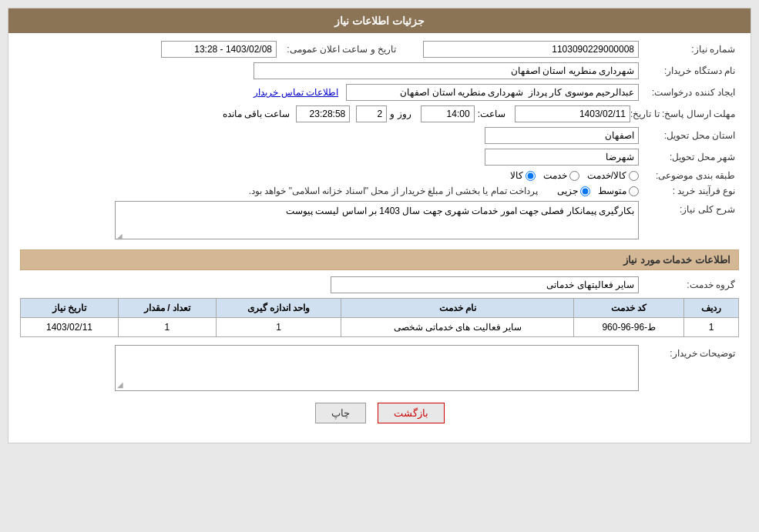 This screenshot has height=532, width=759. What do you see at coordinates (166, 308) in the screenshot?
I see `col-header-qty: تعداد / مقدار` at bounding box center [166, 308].